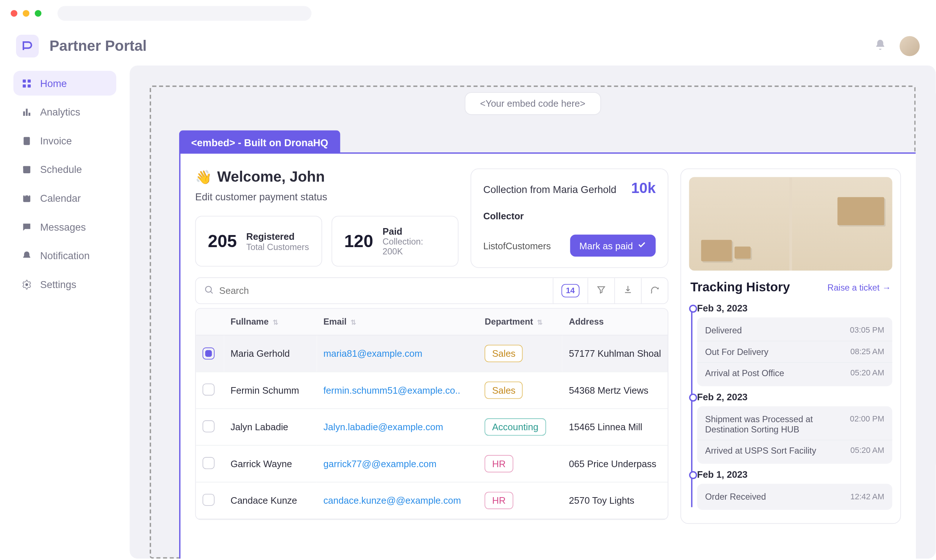  What do you see at coordinates (615, 427) in the screenshot?
I see `cell-address: 15465 Linnea Mill` at bounding box center [615, 427].